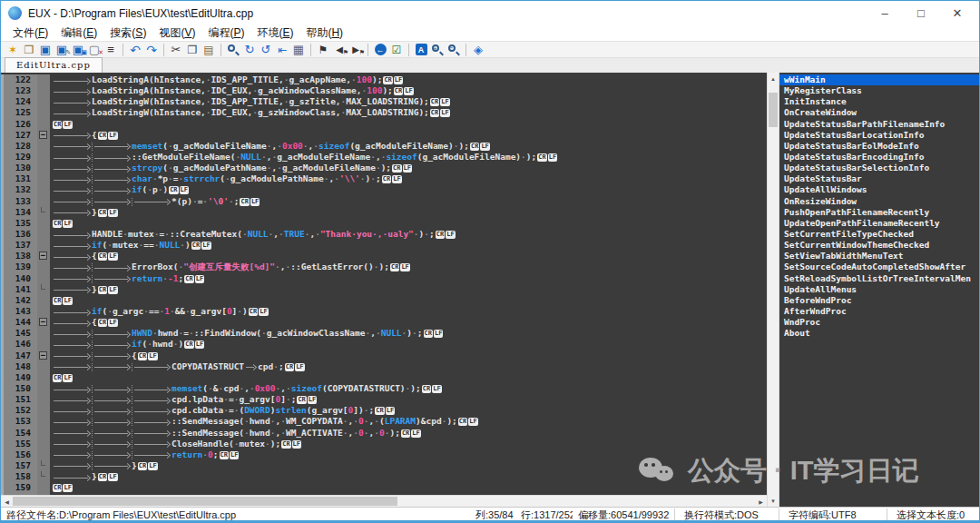 Image resolution: width=980 pixels, height=523 pixels. Describe the element at coordinates (339, 50) in the screenshot. I see `prev-bookmark-button: ◀⚑` at that location.